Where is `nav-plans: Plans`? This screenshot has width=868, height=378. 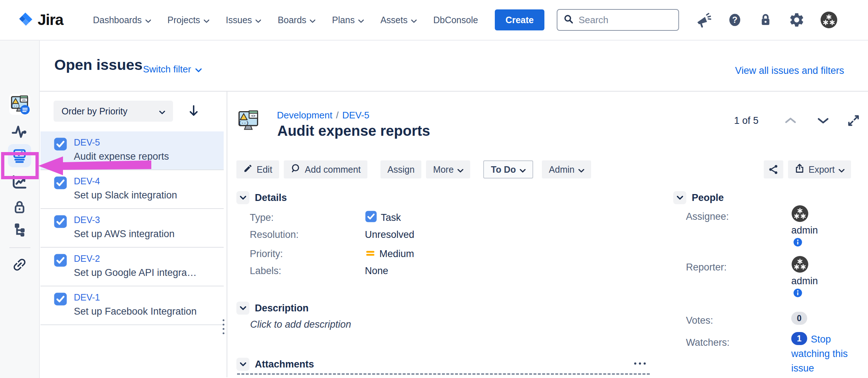 nav-plans: Plans is located at coordinates (348, 20).